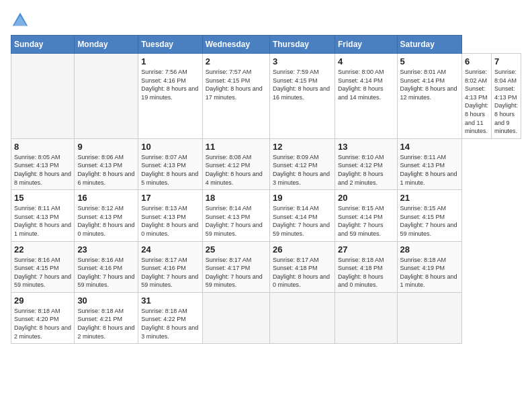 The image size is (532, 411). Describe the element at coordinates (301, 170) in the screenshot. I see `day-info: Sunrise: 8:09 AMSunset: 4:12 PMDaylight:…` at that location.